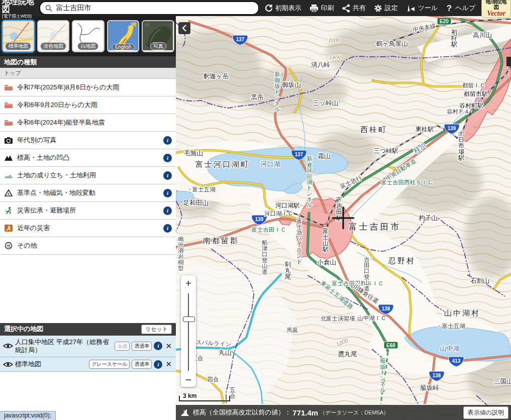 The image size is (511, 420). I want to click on zoom-slider-handle, so click(189, 320).